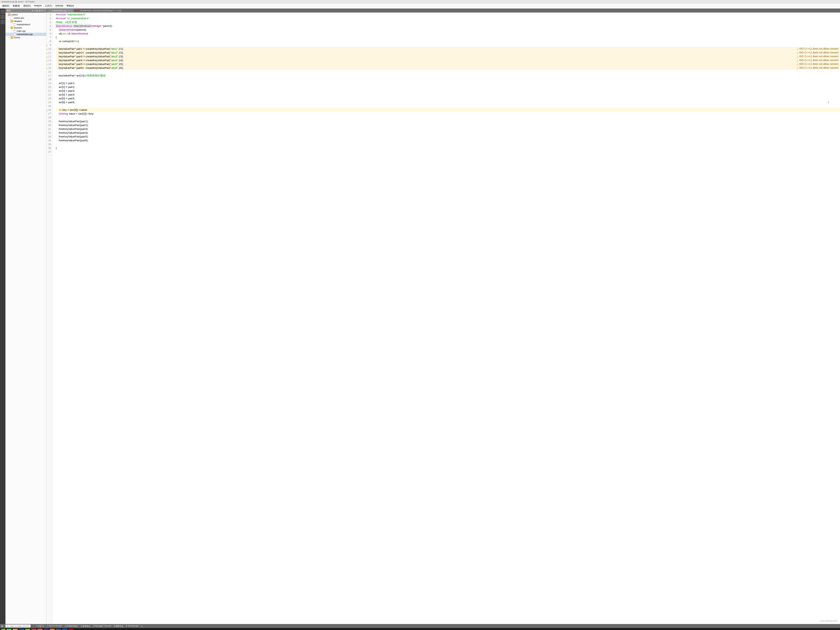  Describe the element at coordinates (448, 110) in the screenshot. I see `code-line: int key = (arr[3])->value;` at that location.